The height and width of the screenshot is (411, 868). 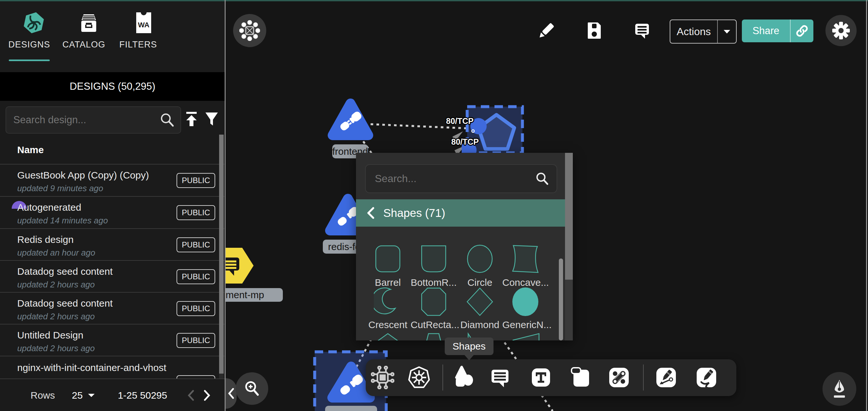 What do you see at coordinates (463, 378) in the screenshot?
I see `shapes-tool-button` at bounding box center [463, 378].